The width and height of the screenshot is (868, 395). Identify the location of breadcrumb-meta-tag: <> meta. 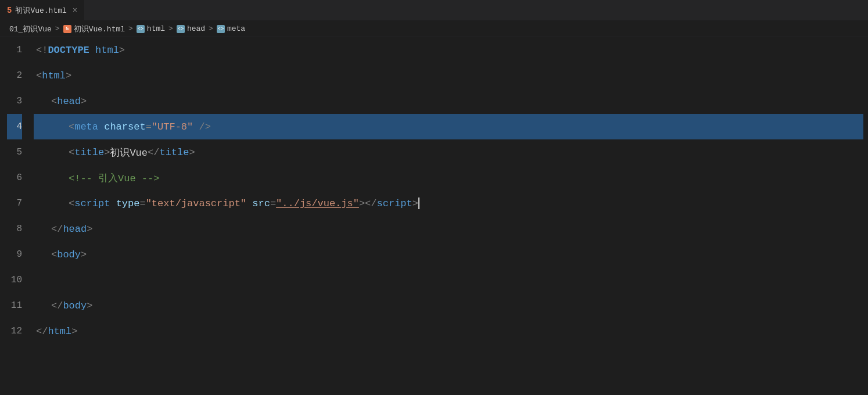
(231, 29).